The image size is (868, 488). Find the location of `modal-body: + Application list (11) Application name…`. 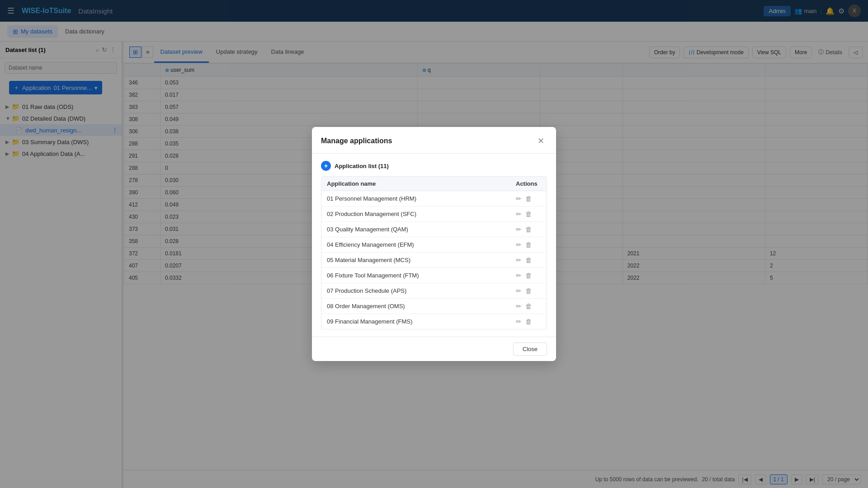

modal-body: + Application list (11) Application name… is located at coordinates (434, 245).